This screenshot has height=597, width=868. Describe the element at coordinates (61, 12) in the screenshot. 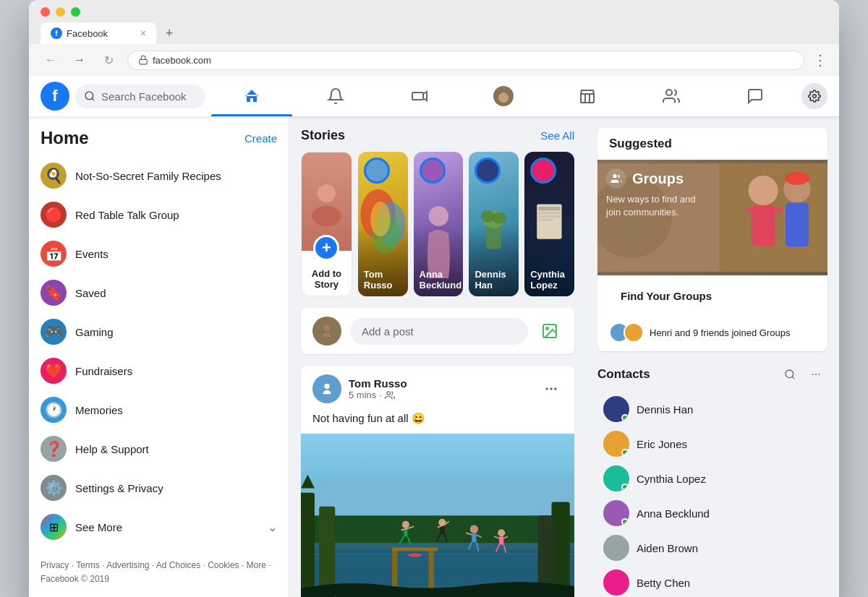

I see `minimize-traffic-light` at that location.